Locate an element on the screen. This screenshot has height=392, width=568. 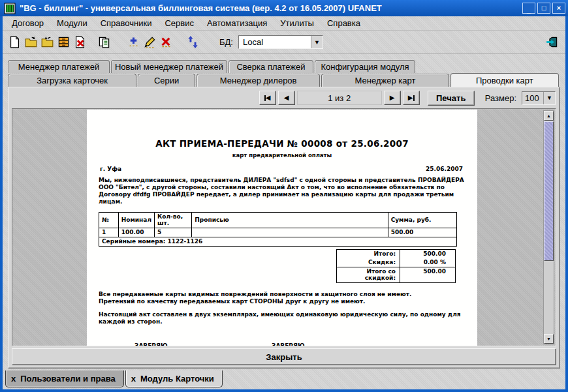
discount-label: Скидка: is located at coordinates (368, 262).